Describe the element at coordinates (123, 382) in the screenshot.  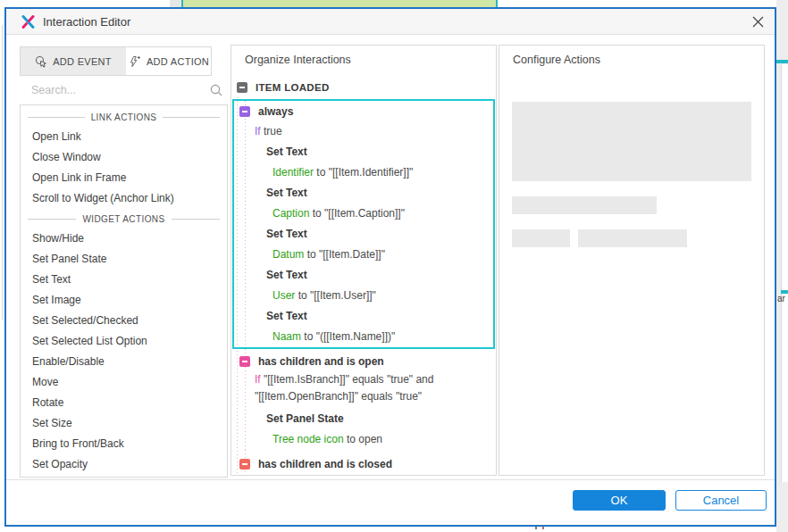
I see `list-item-move: Move` at that location.